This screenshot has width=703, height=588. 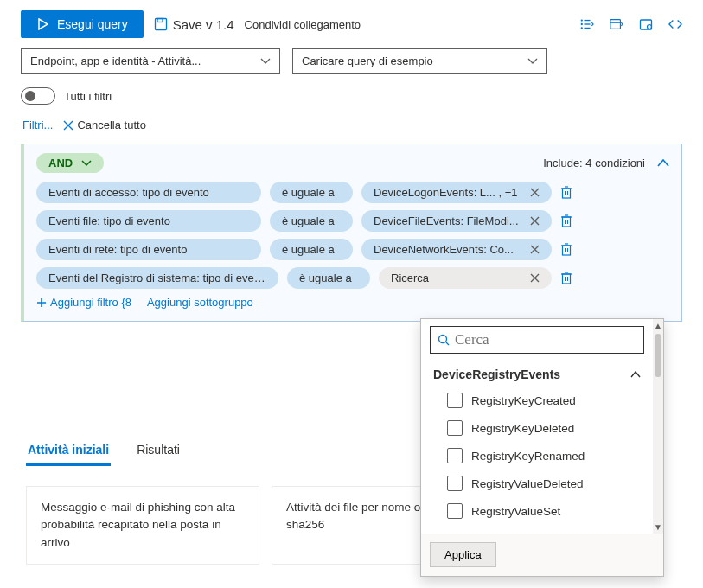 What do you see at coordinates (646, 24) in the screenshot?
I see `box-icon` at bounding box center [646, 24].